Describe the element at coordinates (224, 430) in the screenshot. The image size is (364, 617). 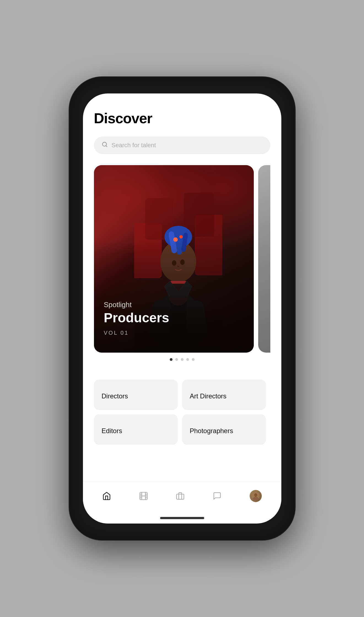
I see `category-photographers: Photographers` at that location.